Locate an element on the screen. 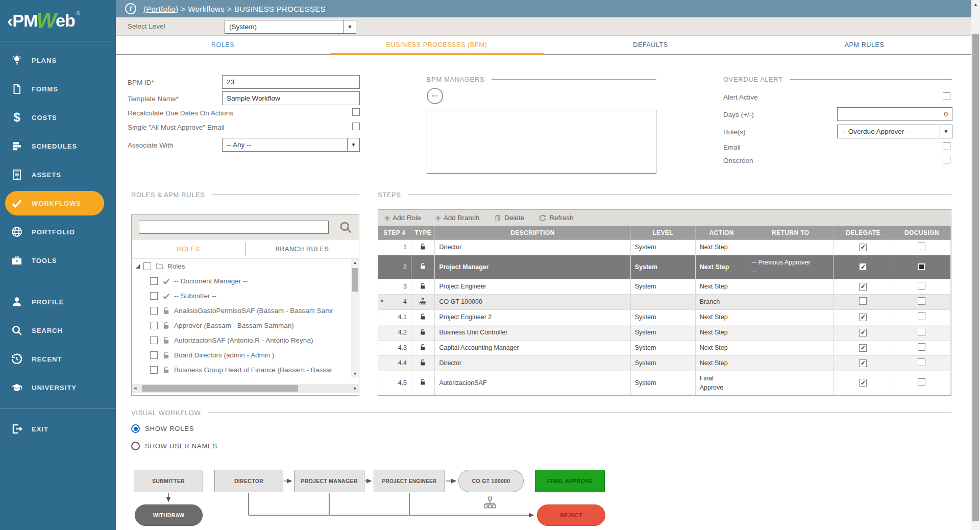  scroll-right-icon: ► is located at coordinates (355, 388).